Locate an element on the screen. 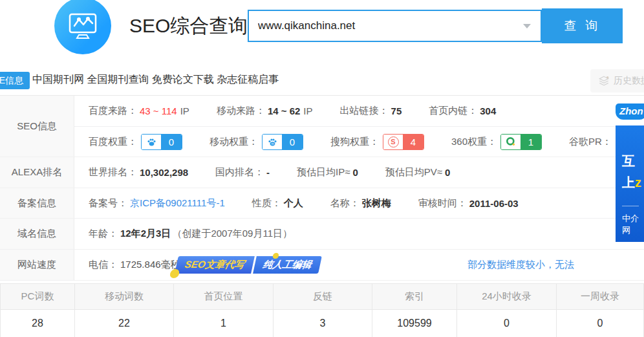 The image size is (644, 337). stats-col-home-position: 首页位置 1 is located at coordinates (224, 310).